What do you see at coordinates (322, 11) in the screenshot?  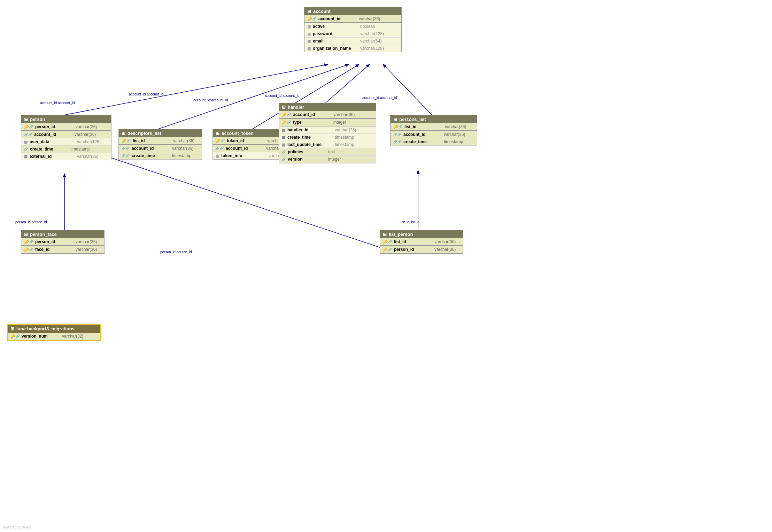 I see `table-name-account: account` at bounding box center [322, 11].